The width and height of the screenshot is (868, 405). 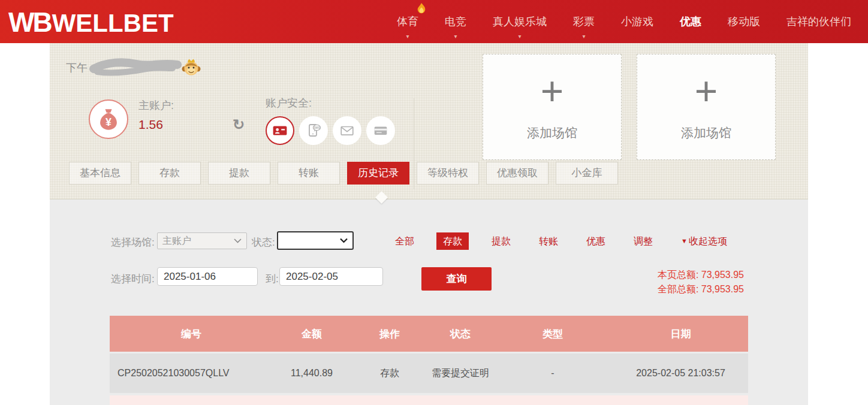 I want to click on nav-item-sports: 体育 ▾, so click(x=408, y=22).